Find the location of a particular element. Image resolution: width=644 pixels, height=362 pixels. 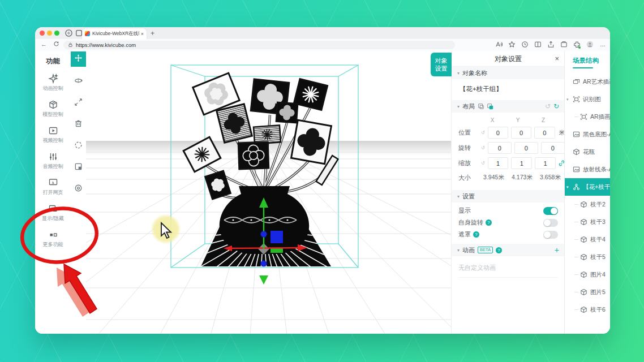

scene-item-黑色底图-A: 黑色底图-A is located at coordinates (587, 135).